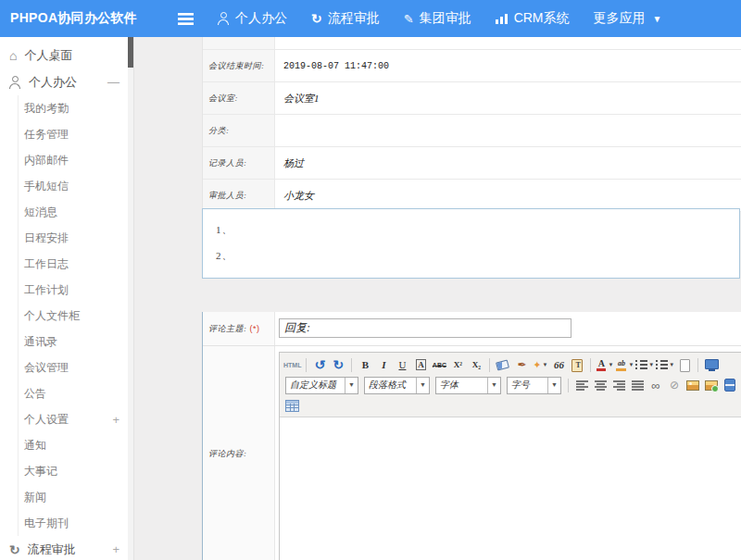 This screenshot has height=560, width=741. I want to click on hamburger-menu-icon, so click(185, 19).